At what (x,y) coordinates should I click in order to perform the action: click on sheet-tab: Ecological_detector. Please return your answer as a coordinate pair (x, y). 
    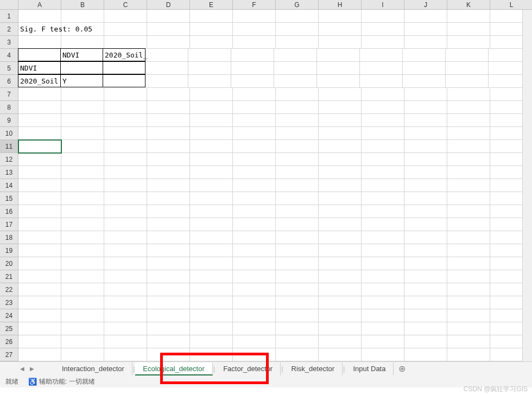
    Looking at the image, I should click on (174, 369).